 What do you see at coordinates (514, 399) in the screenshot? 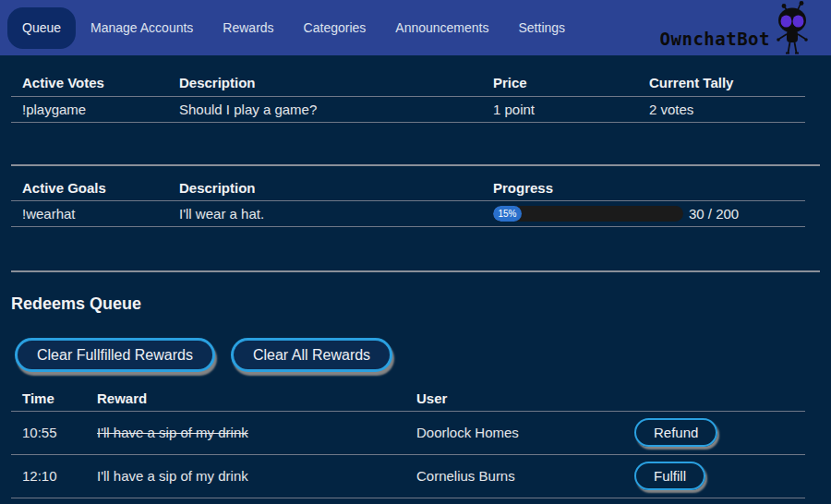
I see `redeems-header-user: User` at bounding box center [514, 399].